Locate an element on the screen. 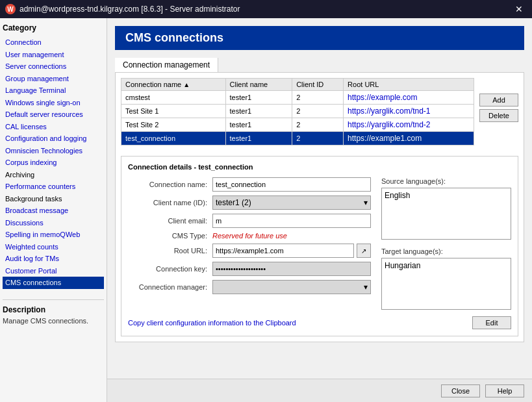 This screenshot has width=532, height=402. connections-table: Connection name ▲ Client name Client ID … is located at coordinates (298, 112).